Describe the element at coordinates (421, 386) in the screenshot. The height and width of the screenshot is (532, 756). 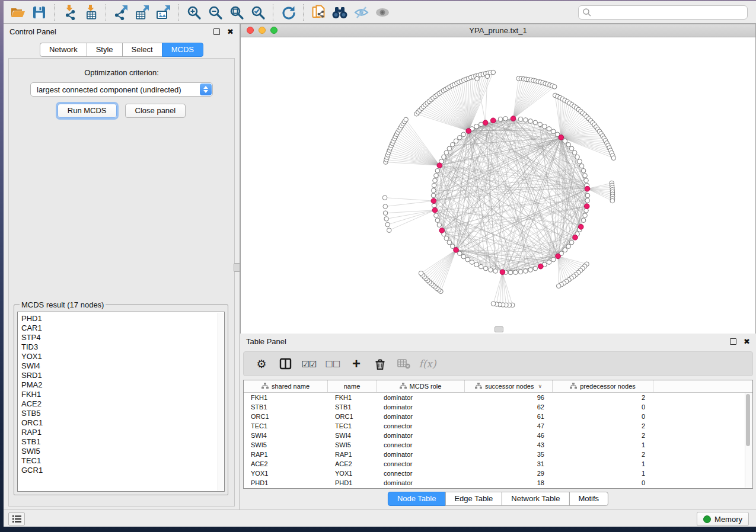
I see `column-header-mcds-role: MCDS role` at that location.